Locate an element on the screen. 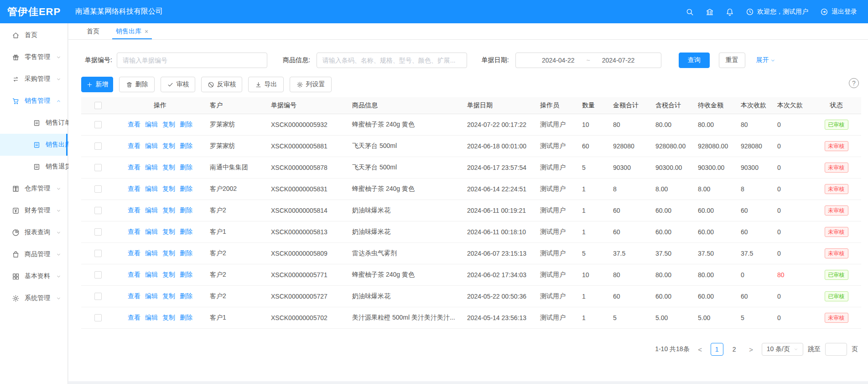 Image resolution: width=868 pixels, height=384 pixels. table-row: 查看 编辑 复制 删除 客户2 XSCK00000005771 蜂蜜柚子茶 24… is located at coordinates (471, 275).